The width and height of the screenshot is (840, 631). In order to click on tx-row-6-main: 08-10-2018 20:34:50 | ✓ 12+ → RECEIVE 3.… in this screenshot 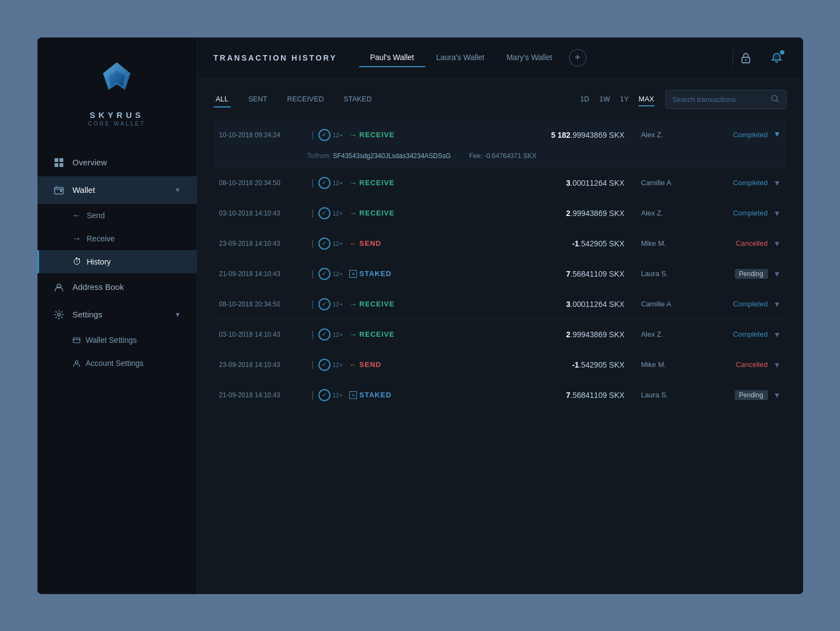, I will do `click(500, 304)`.